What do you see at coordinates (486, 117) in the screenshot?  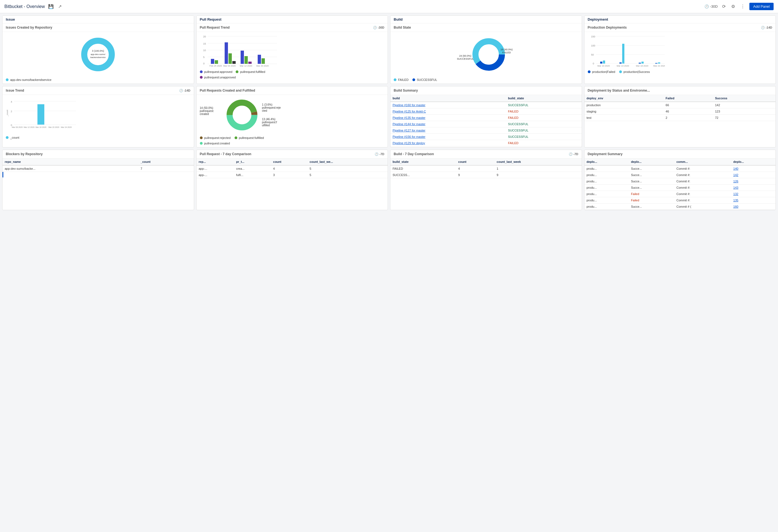 I see `build-summary-panel: Build Summary build build_state Pipeline…` at bounding box center [486, 117].